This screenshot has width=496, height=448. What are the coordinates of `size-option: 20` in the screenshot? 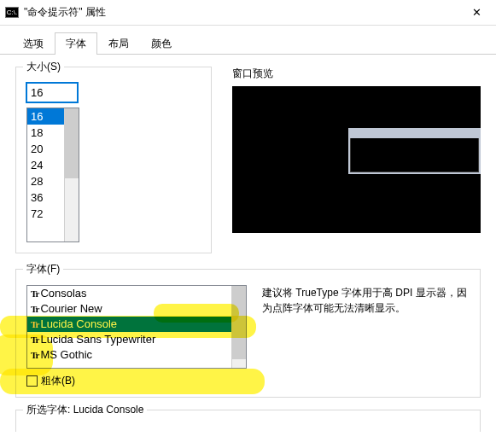 It's located at (46, 148).